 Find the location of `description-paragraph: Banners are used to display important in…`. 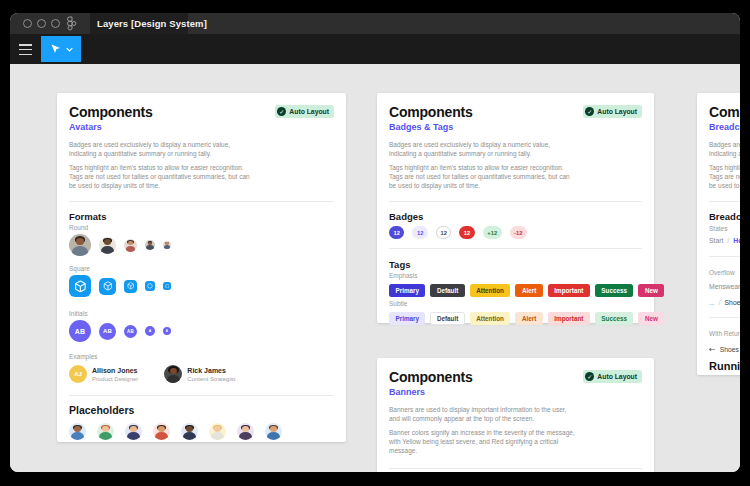

description-paragraph: Banners are used to display important in… is located at coordinates (516, 414).